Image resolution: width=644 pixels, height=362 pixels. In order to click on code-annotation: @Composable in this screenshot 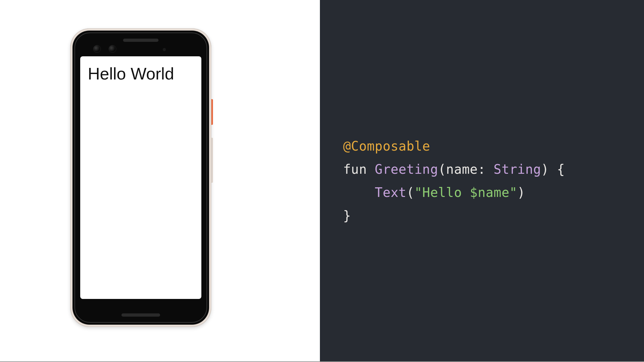, I will do `click(387, 146)`.